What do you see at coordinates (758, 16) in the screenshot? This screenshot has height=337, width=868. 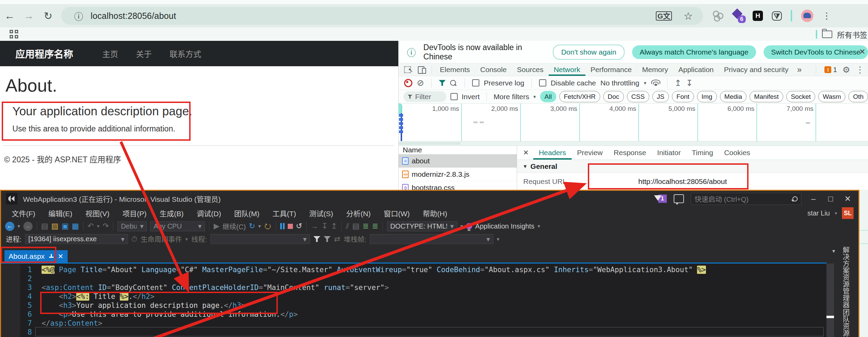 I see `extension-h-icon: H` at bounding box center [758, 16].